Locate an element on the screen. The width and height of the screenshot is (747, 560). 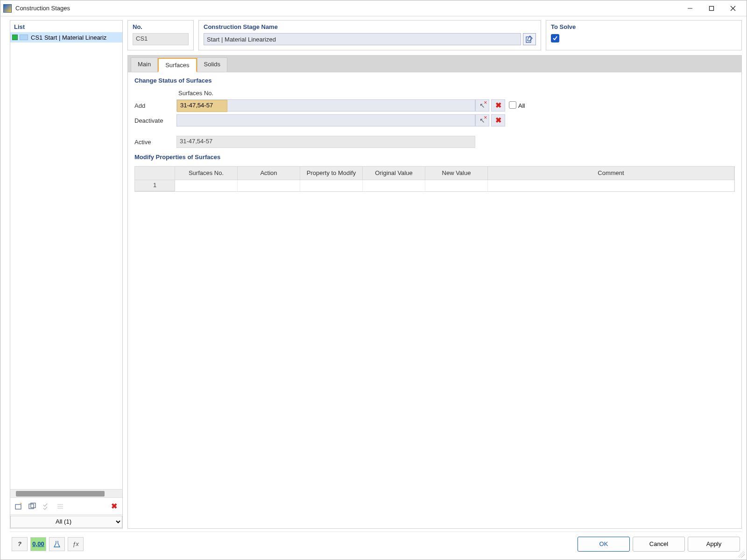
stage-list-panel: List CS1 Start | Material Lineariz ✖ is located at coordinates (66, 274).